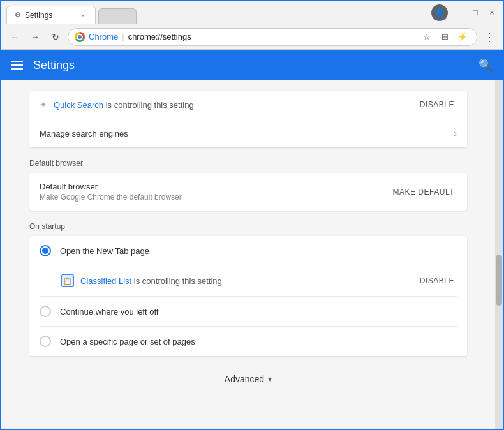  Describe the element at coordinates (485, 65) in the screenshot. I see `settings-search-icon: 🔍` at that location.